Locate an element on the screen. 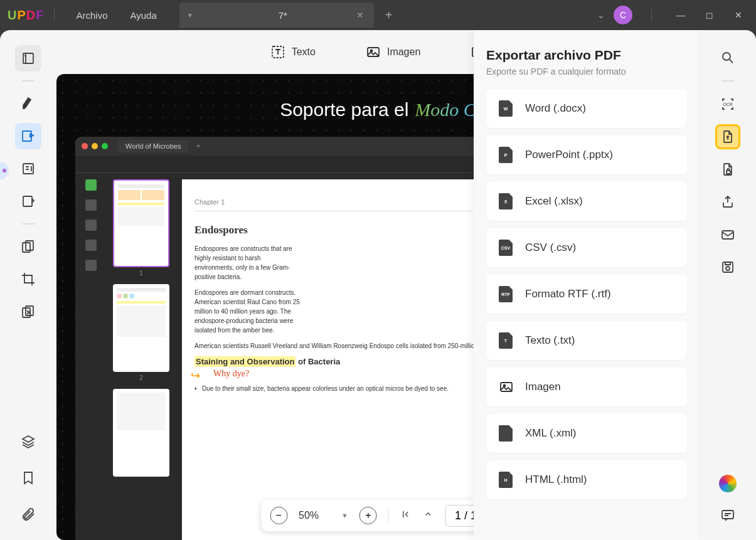 The image size is (756, 540). document-tab: ▼ 7* ✕ is located at coordinates (277, 15).